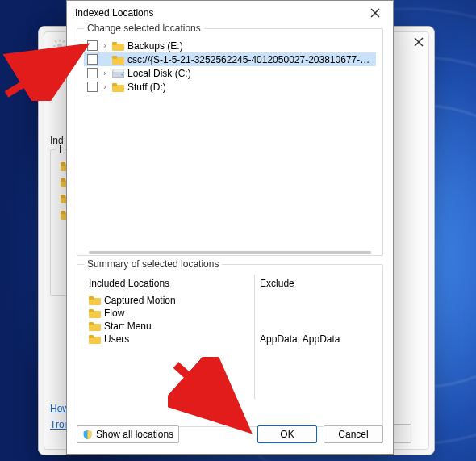  I want to click on dialog-title: Indexed Locations, so click(115, 13).